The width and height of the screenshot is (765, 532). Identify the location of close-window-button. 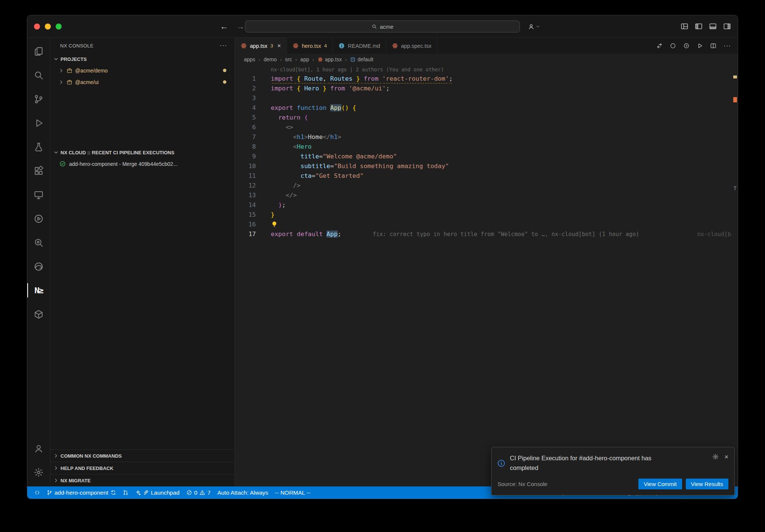
(37, 27).